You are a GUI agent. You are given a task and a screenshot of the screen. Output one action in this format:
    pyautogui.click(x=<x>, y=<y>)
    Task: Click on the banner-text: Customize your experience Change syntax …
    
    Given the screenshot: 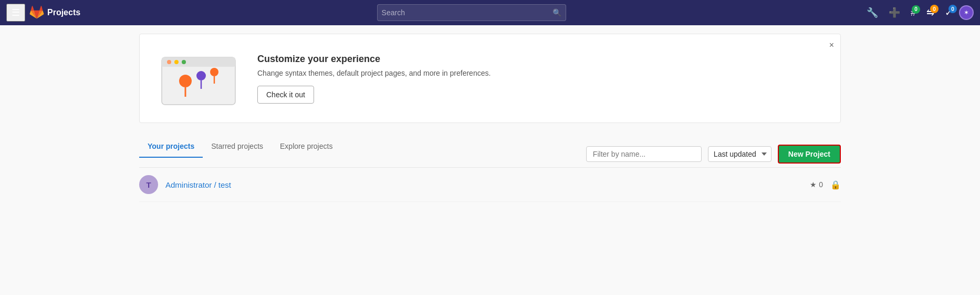 What is the action you would take?
    pyautogui.click(x=374, y=79)
    